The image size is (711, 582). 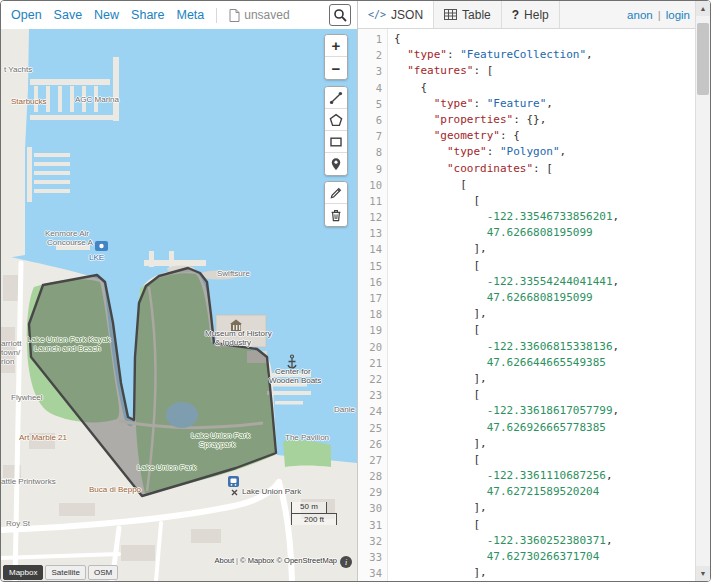 I want to click on layer-satellite: Satellite, so click(x=65, y=572).